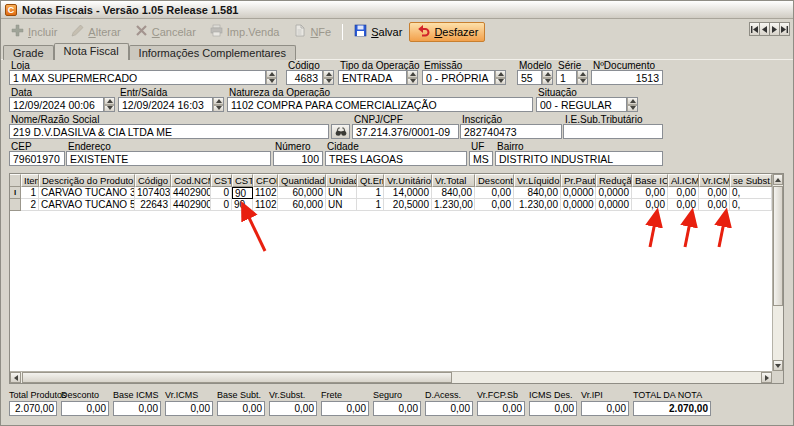  What do you see at coordinates (535, 78) in the screenshot?
I see `modelo-field: 55` at bounding box center [535, 78].